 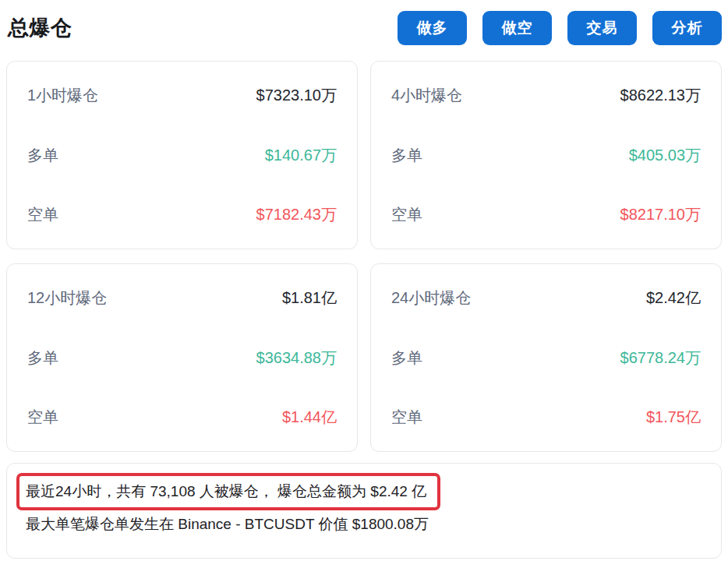 What do you see at coordinates (301, 156) in the screenshot?
I see `long-value: $140.67万` at bounding box center [301, 156].